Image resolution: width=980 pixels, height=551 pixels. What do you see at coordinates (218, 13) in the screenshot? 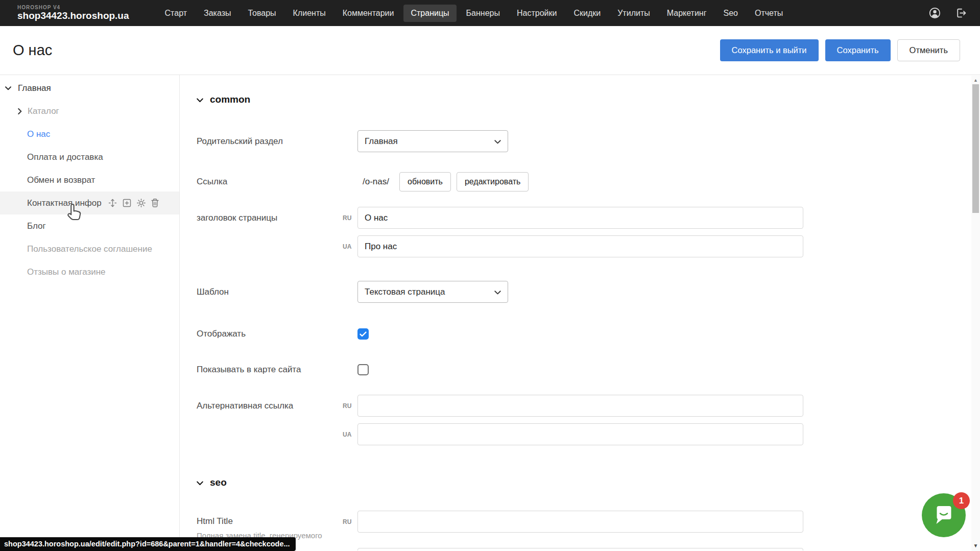
I see `nav-item-orders: Заказы` at bounding box center [218, 13].